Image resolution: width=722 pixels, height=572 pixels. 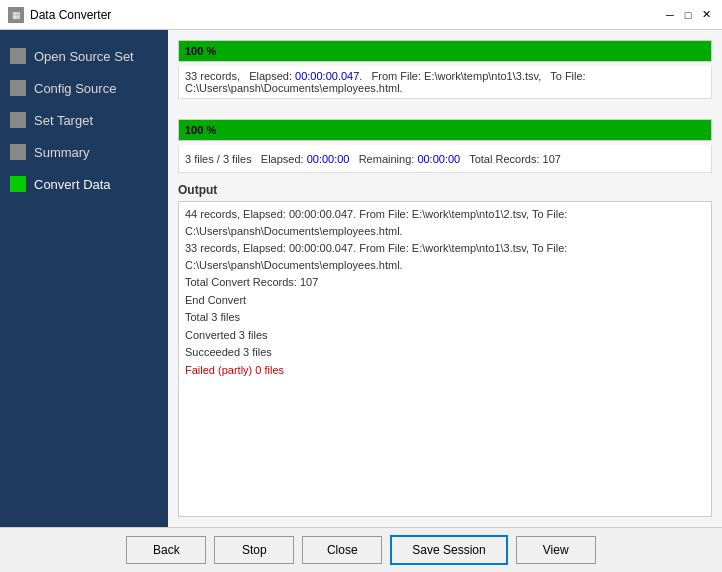 I want to click on config-source-icon, so click(x=18, y=88).